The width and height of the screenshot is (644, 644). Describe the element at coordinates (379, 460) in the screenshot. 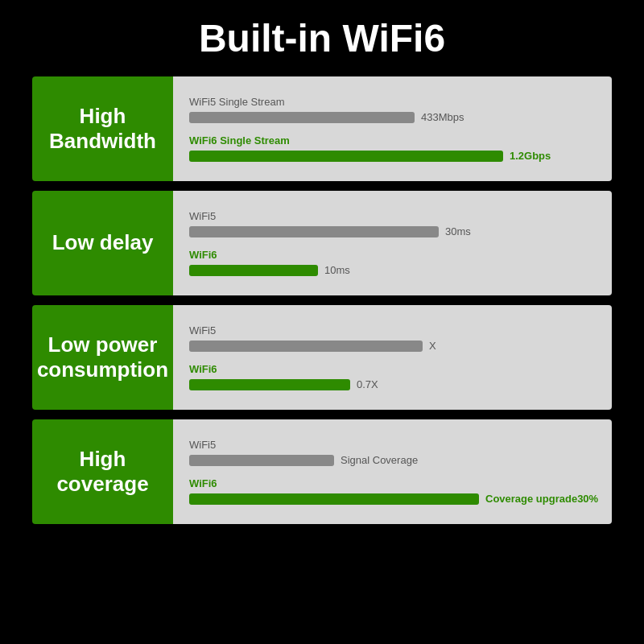

I see `bar-value-wifi5-coverage: Signal Coverage` at that location.